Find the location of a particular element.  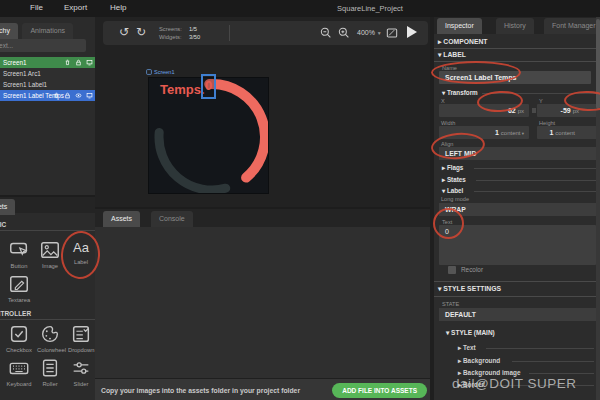

style-main-header: ▾ STYLE (MAIN) is located at coordinates (470, 333).